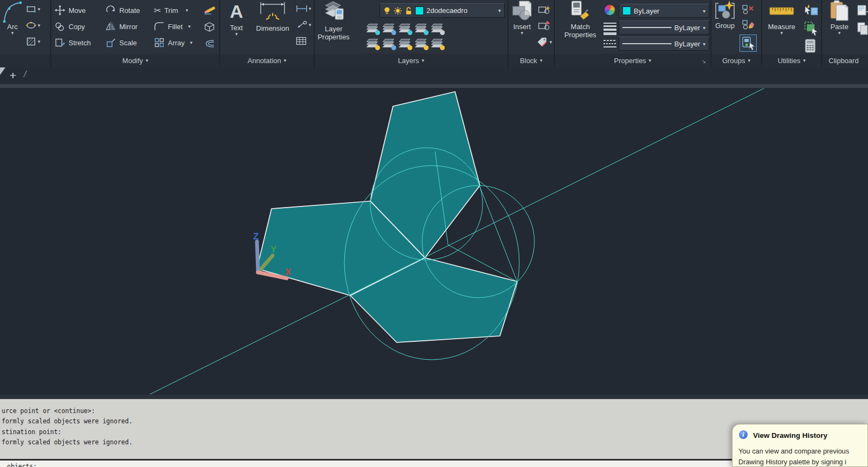 The width and height of the screenshot is (868, 467). What do you see at coordinates (70, 26) in the screenshot?
I see `copy-button: Copy` at bounding box center [70, 26].